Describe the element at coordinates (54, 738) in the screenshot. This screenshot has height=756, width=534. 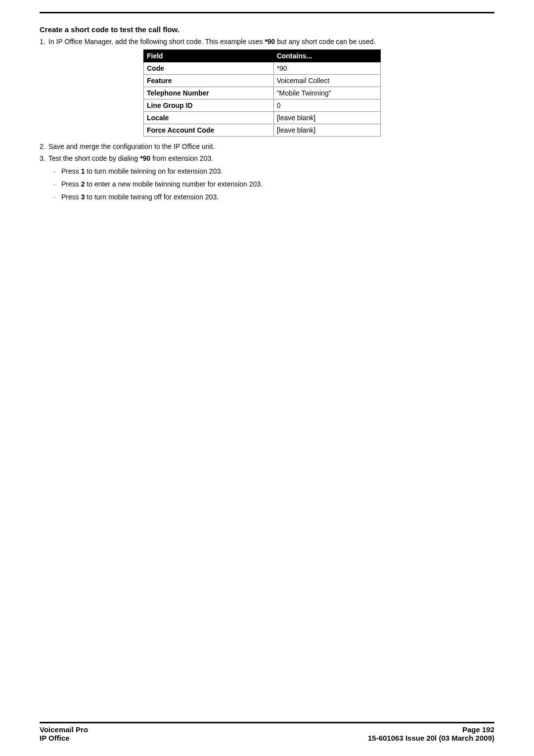
I see `footer-left-platform: IP Office` at that location.